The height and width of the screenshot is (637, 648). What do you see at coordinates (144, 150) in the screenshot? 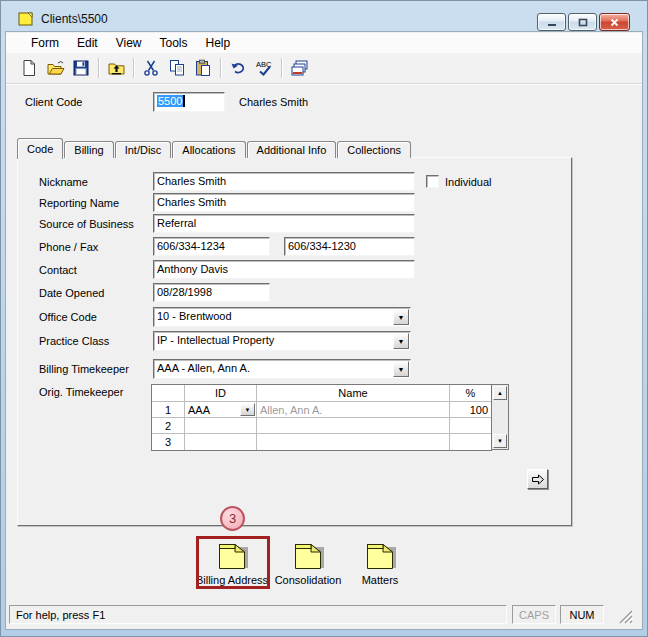
I see `tab-int-disc: Int/Disc` at bounding box center [144, 150].